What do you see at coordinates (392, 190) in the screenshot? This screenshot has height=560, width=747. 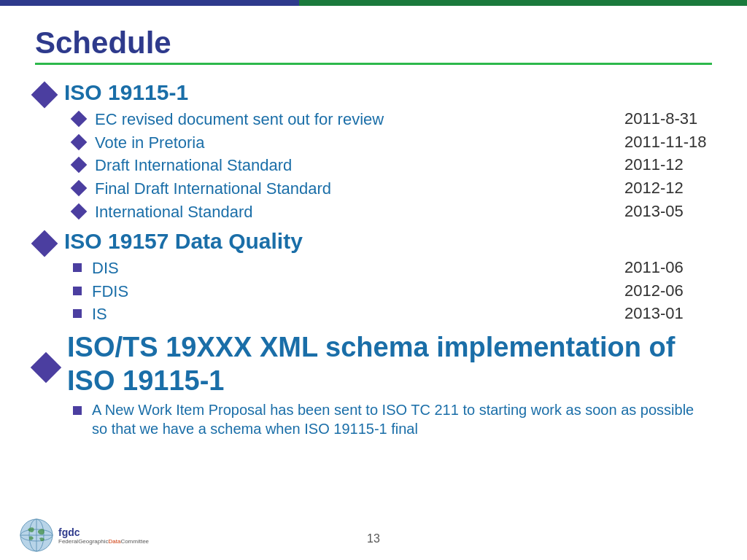 I see `list-item: Final Draft International Standard 2012-…` at bounding box center [392, 190].